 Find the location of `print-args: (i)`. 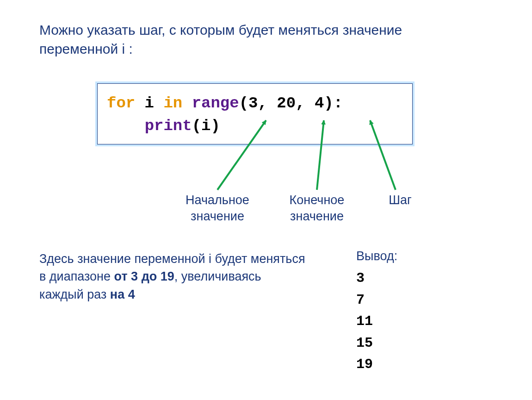

print-args: (i) is located at coordinates (206, 126).